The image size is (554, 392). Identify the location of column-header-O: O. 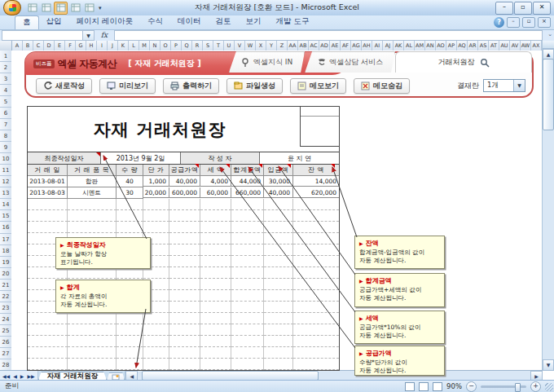
(166, 46).